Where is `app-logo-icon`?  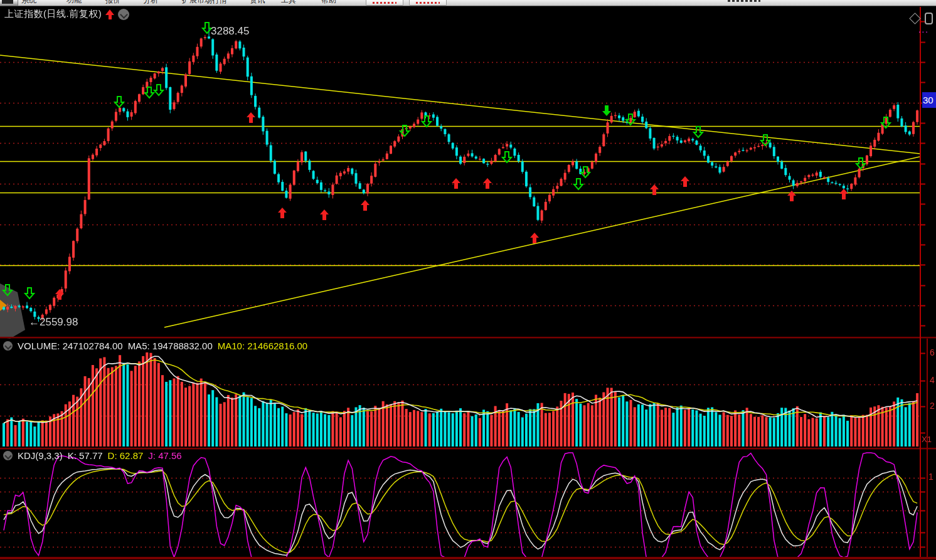
app-logo-icon is located at coordinates (9, 3).